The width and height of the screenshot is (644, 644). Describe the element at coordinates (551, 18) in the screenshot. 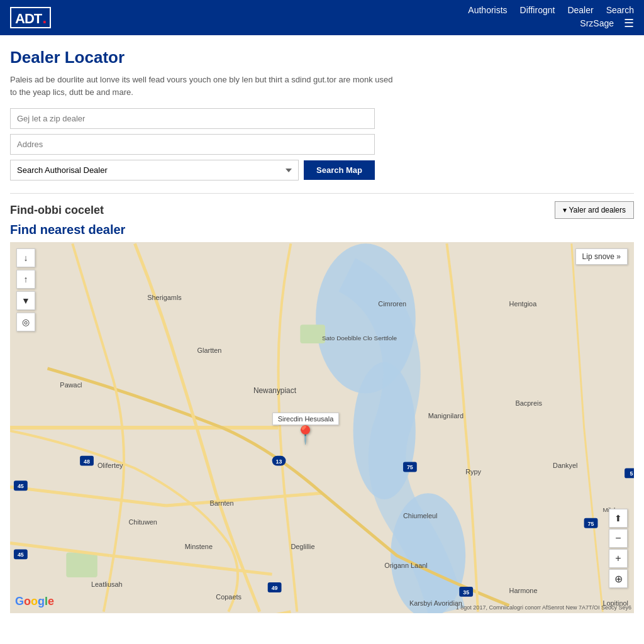

I see `header-right: Authorists Diffirognt Dealer Search SrzS…` at that location.